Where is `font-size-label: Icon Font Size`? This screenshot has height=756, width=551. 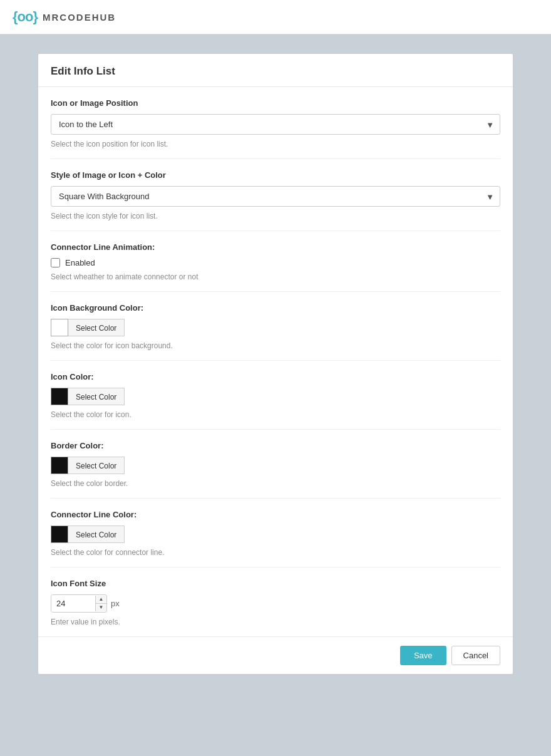 font-size-label: Icon Font Size is located at coordinates (276, 584).